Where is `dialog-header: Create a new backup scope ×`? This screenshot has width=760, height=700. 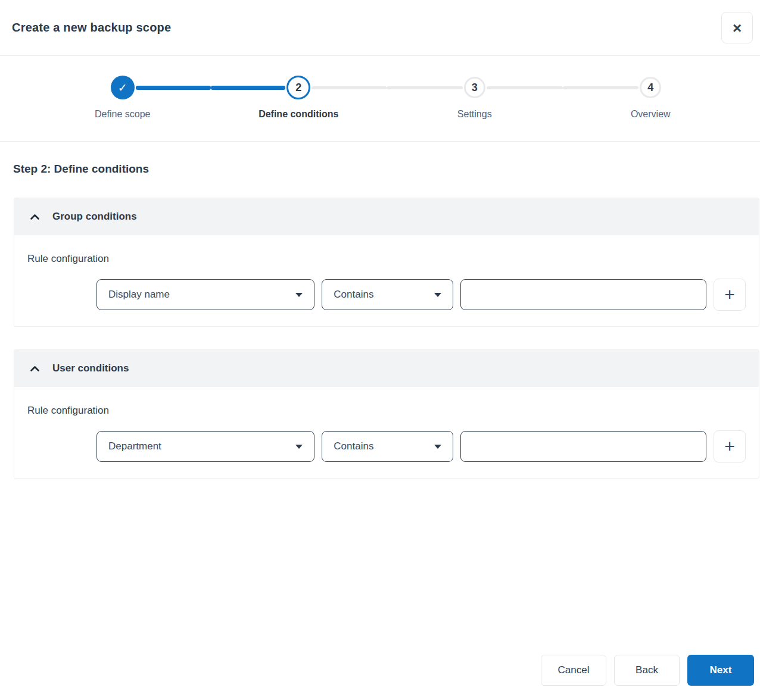 dialog-header: Create a new backup scope × is located at coordinates (380, 28).